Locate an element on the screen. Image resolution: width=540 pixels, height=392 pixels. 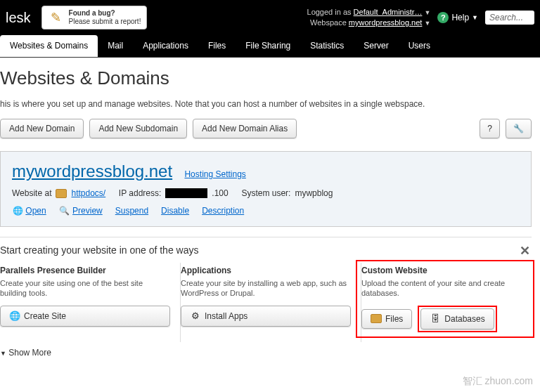
bug-subtitle: Please submit a report! is located at coordinates (105, 21).